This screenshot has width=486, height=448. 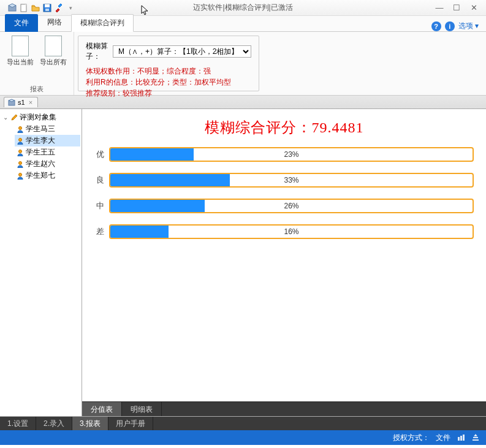 What do you see at coordinates (37, 88) in the screenshot?
I see `ribbon-group-title: 报表` at bounding box center [37, 88].